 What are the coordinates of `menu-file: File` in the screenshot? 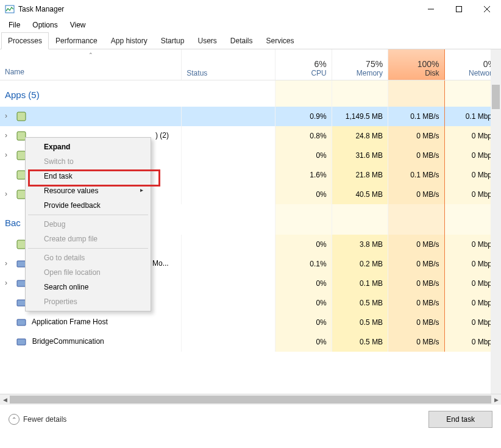 It's located at (15, 25).